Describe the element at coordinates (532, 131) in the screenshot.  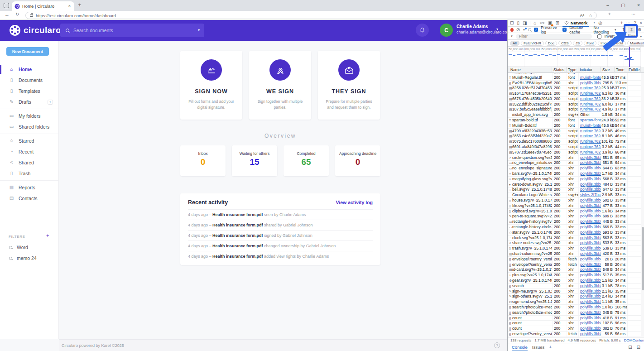
I see `request-name: 4799.a9f3220430f6e53c.js` at that location.